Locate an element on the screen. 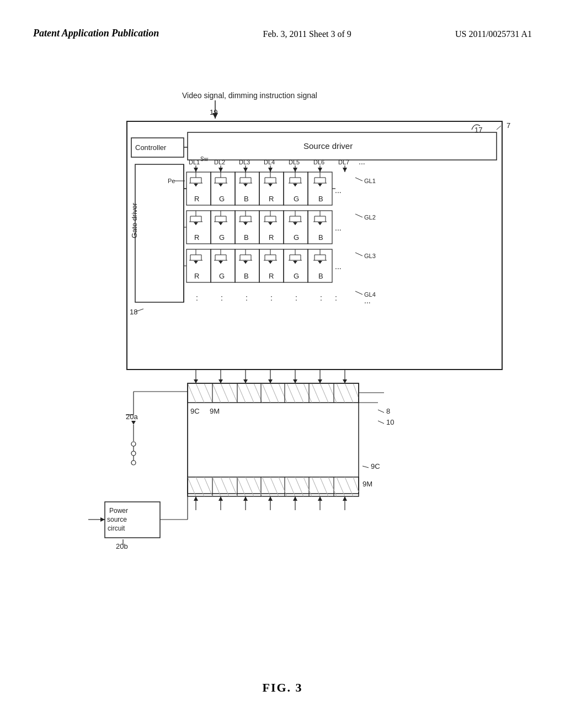 Image resolution: width=565 pixels, height=728 pixels. svg-text: 20a is located at coordinates (132, 417).